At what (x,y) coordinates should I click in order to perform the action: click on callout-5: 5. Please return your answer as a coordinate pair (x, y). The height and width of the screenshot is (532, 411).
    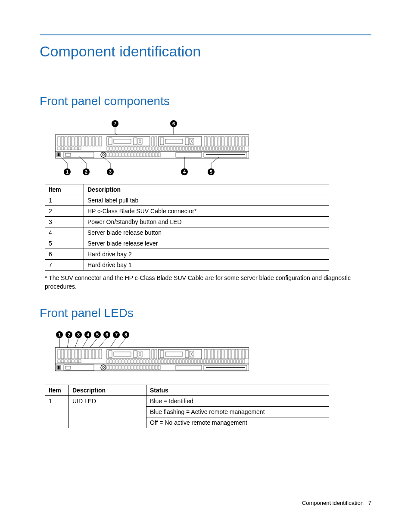
    Looking at the image, I should click on (211, 172).